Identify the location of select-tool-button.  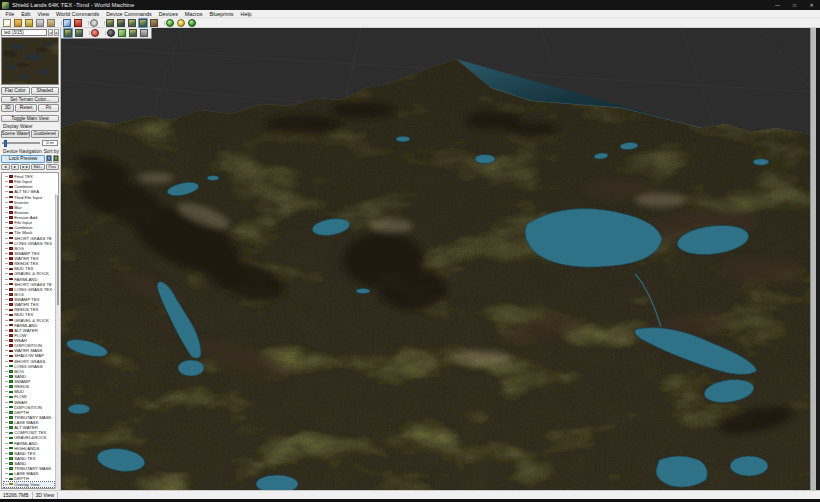
(95, 33).